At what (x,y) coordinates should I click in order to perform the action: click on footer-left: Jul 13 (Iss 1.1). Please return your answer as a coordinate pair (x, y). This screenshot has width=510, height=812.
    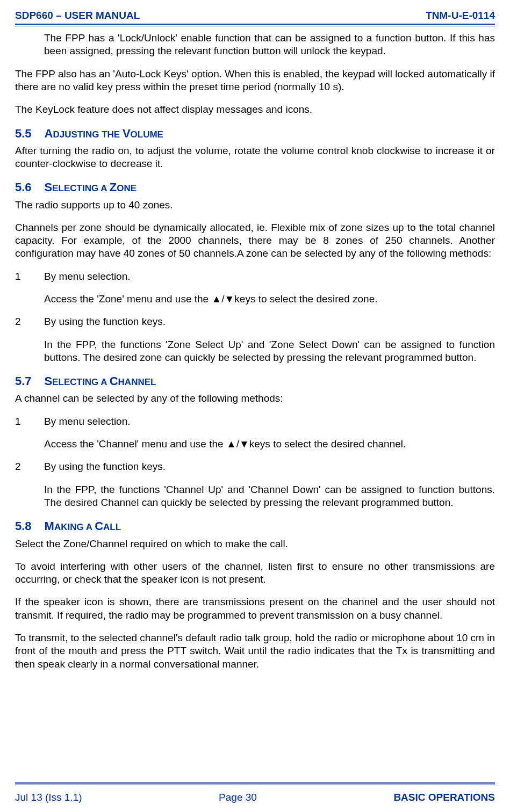
    Looking at the image, I should click on (48, 798).